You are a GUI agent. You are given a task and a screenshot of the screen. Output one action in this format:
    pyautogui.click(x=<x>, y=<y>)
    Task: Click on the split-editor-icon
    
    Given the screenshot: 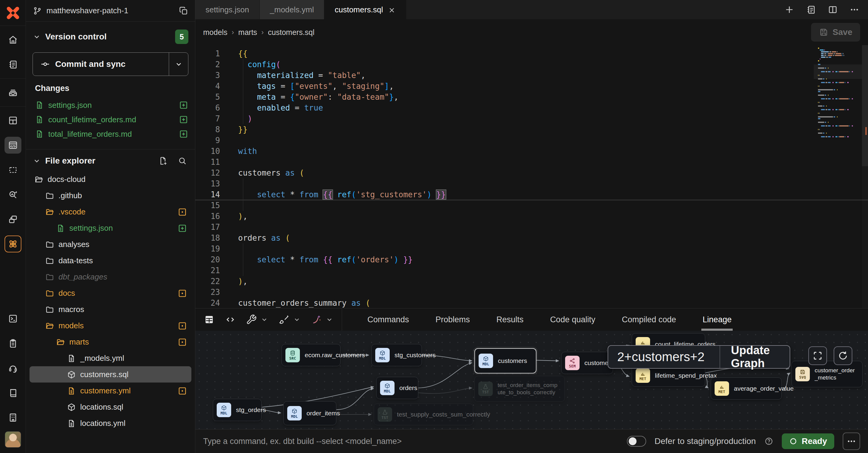 What is the action you would take?
    pyautogui.click(x=833, y=9)
    